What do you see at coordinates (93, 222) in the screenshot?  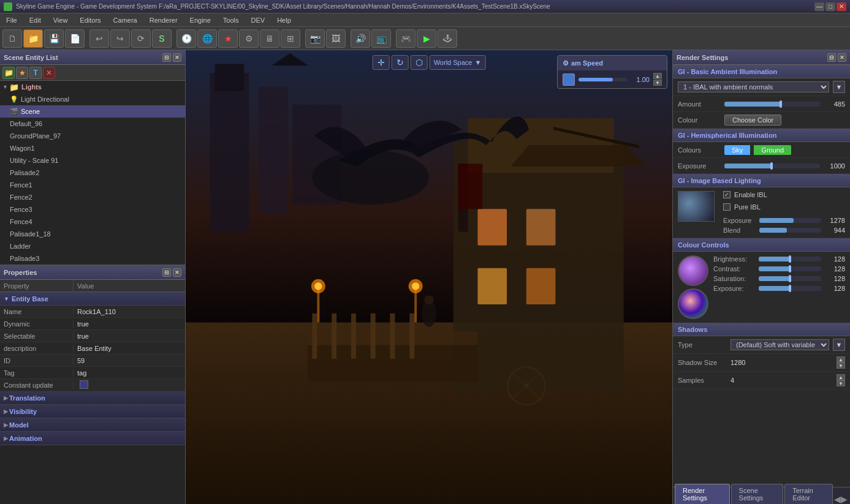 I see `entity-item-fence4: Fence4` at bounding box center [93, 222].